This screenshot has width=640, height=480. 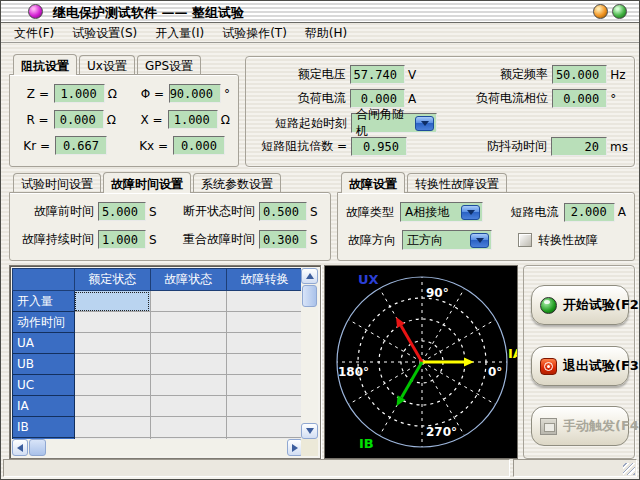 What do you see at coordinates (580, 366) in the screenshot?
I see `exit-test-button: 退出试验(F3)` at bounding box center [580, 366].